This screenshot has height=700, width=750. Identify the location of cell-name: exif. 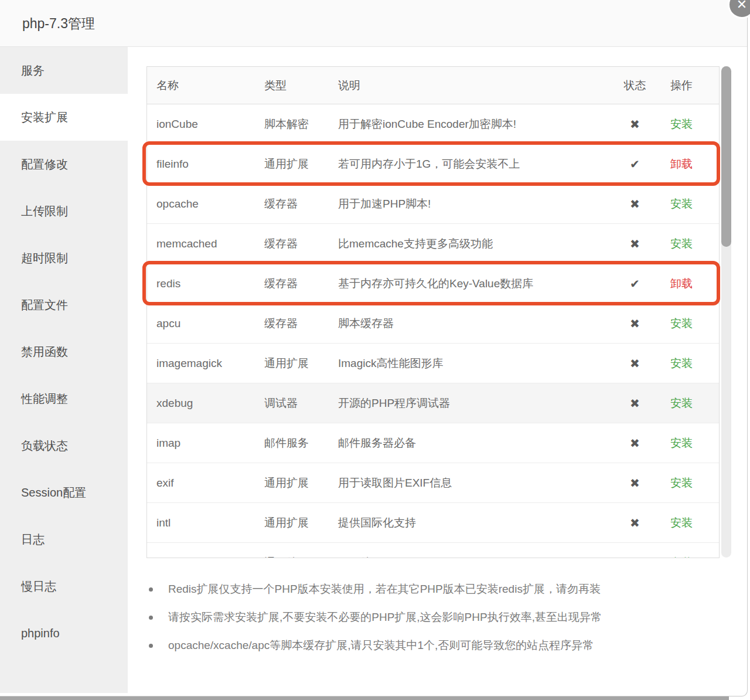
(206, 483).